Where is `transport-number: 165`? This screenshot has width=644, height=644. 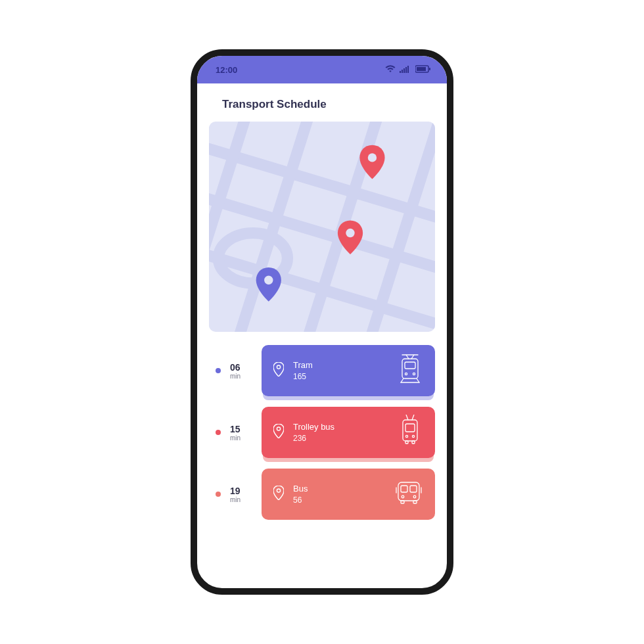
transport-number: 165 is located at coordinates (303, 377).